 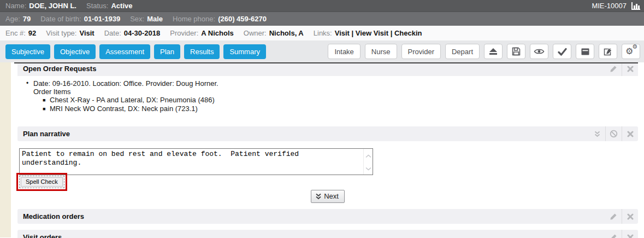 I want to click on status-label: Status:, so click(x=97, y=5).